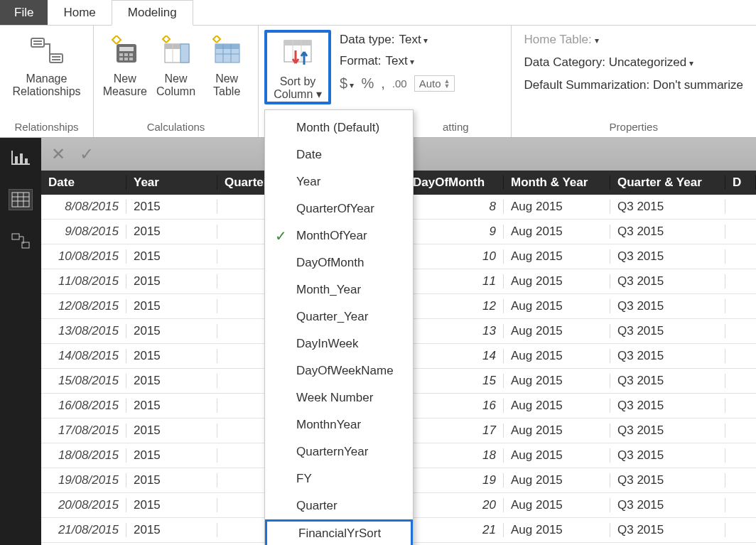 The height and width of the screenshot is (545, 756). What do you see at coordinates (84, 381) in the screenshot?
I see `cell-date: 15/08/2015` at bounding box center [84, 381].